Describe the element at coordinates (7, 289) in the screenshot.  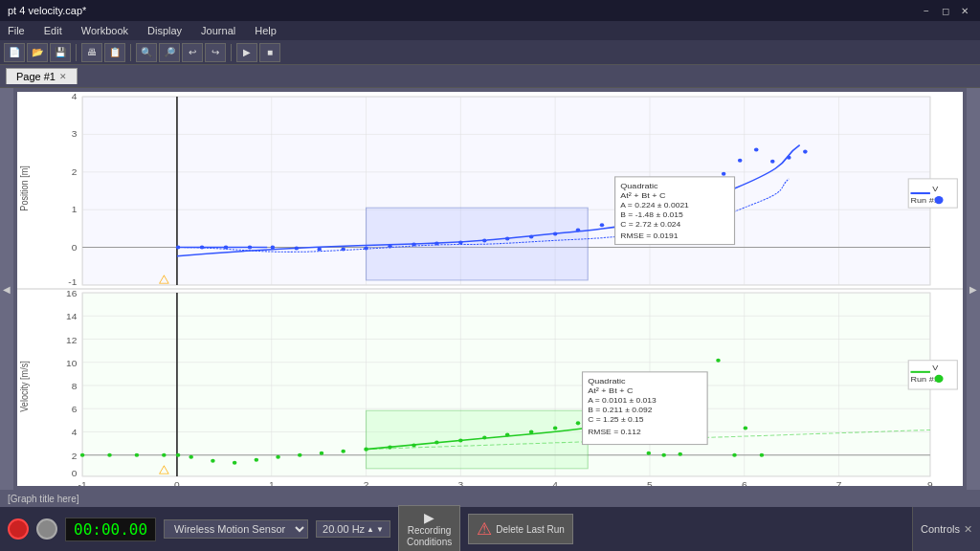
I see `left-collapse-handle: ◀` at that location.